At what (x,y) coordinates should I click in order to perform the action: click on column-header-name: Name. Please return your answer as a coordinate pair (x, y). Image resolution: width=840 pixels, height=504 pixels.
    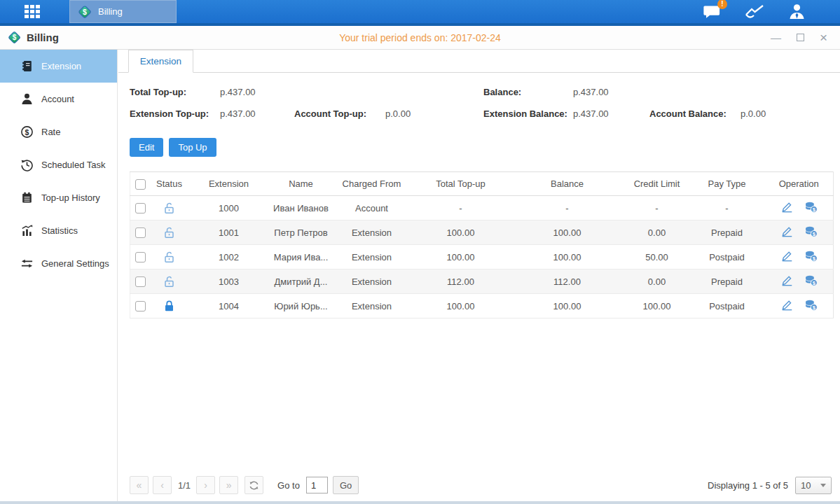
    Looking at the image, I should click on (301, 184).